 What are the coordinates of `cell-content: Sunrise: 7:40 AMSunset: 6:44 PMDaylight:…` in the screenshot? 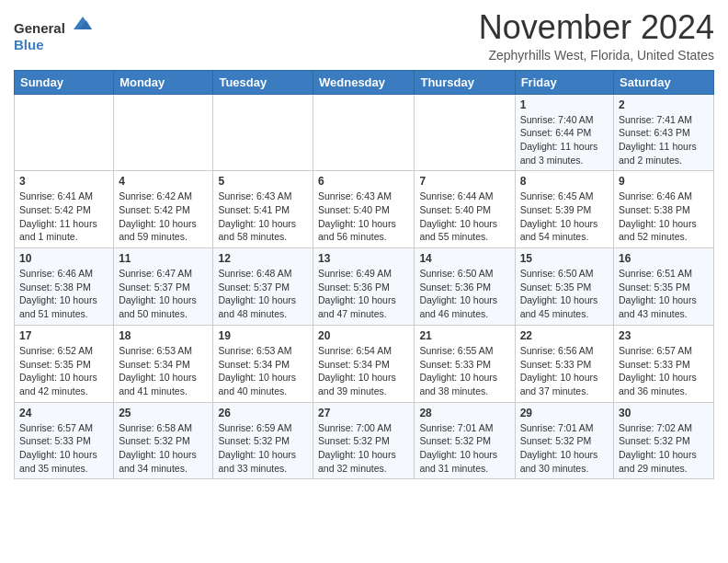 It's located at (564, 140).